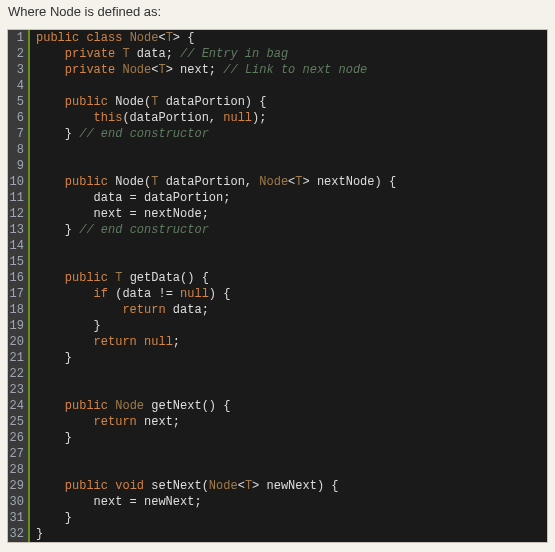 The image size is (555, 552). I want to click on line-number: 15, so click(19, 262).